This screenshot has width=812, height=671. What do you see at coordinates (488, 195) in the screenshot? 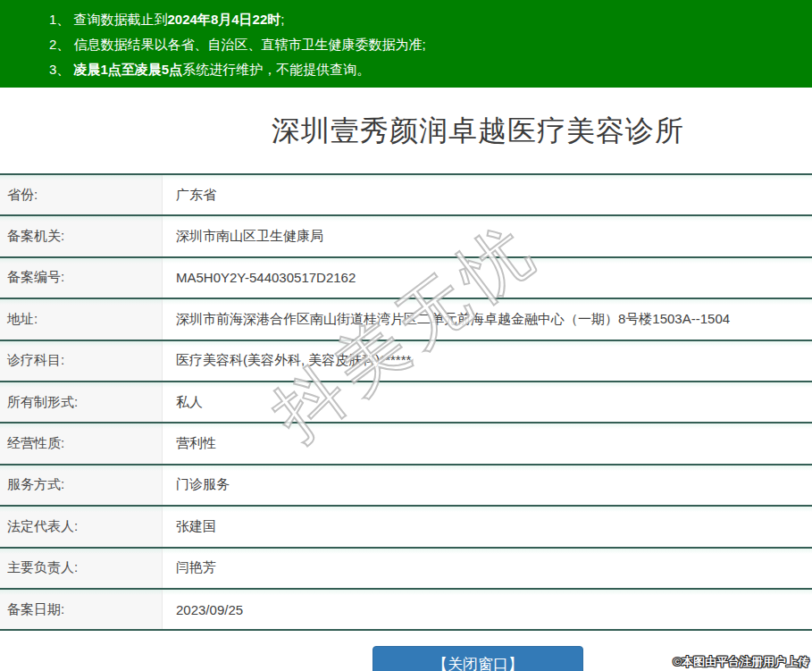
I see `field-value: 广东省` at bounding box center [488, 195].